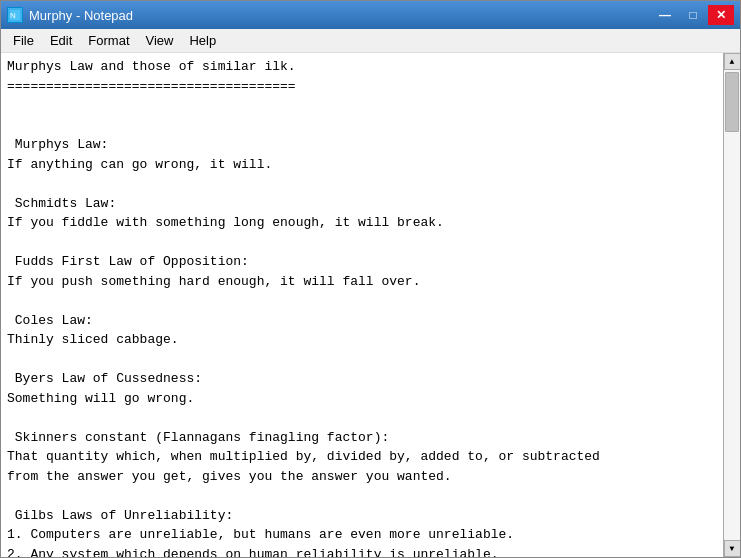 This screenshot has width=741, height=558. What do you see at coordinates (370, 15) in the screenshot?
I see `title-bar: N Murphy - Notepad — □ ✕` at bounding box center [370, 15].